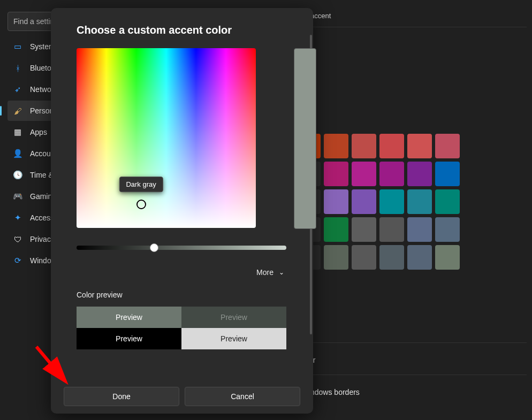 Image resolution: width=532 pixels, height=420 pixels. Describe the element at coordinates (181, 248) in the screenshot. I see `value-slider` at that location.